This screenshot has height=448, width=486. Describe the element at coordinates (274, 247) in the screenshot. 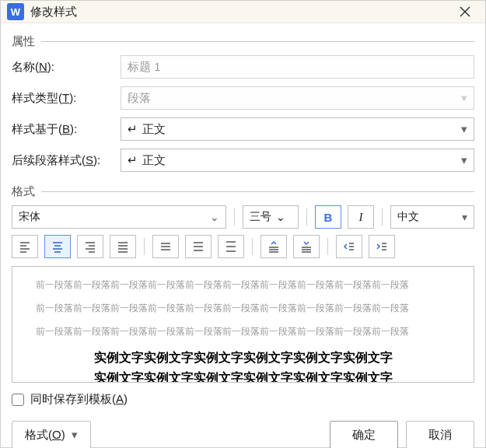

I see `increase-space-before-icon` at that location.